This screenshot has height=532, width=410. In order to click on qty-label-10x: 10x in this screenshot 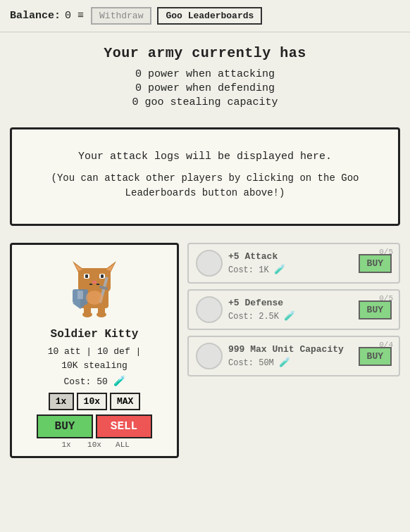, I will do `click(94, 445)`.